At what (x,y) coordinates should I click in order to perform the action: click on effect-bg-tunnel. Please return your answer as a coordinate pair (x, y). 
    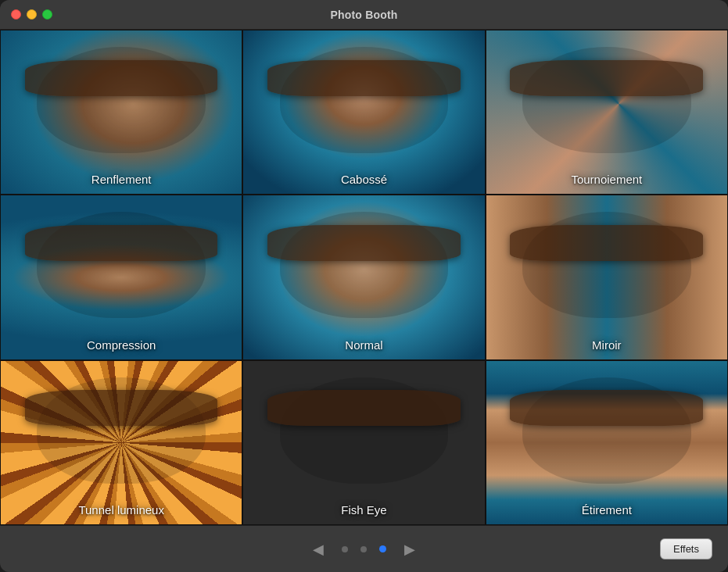
    Looking at the image, I should click on (121, 442).